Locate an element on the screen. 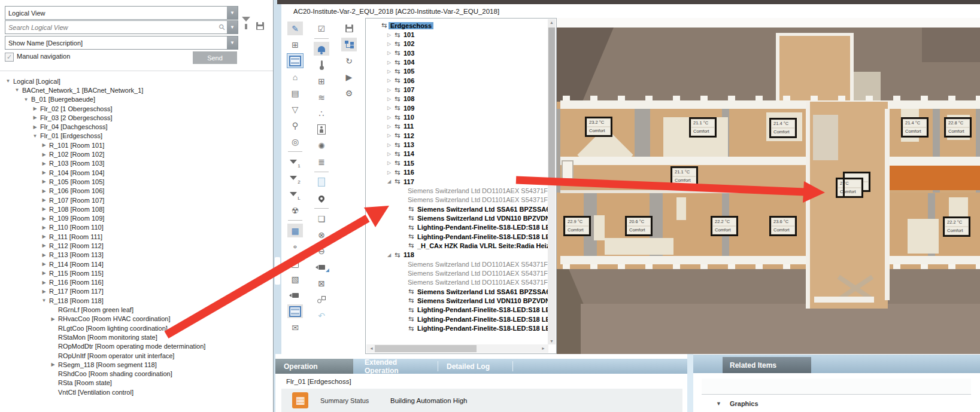 The image size is (980, 412). tree-item: ▼Flr_01 [Erdgeschoss] is located at coordinates (135, 136).